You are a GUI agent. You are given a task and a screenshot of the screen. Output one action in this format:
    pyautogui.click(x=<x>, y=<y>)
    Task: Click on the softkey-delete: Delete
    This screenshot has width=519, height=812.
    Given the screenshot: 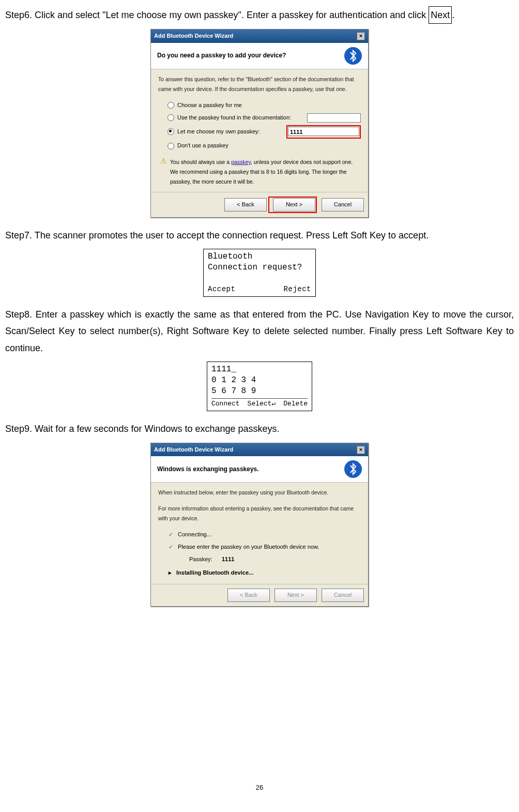 What is the action you would take?
    pyautogui.click(x=296, y=404)
    